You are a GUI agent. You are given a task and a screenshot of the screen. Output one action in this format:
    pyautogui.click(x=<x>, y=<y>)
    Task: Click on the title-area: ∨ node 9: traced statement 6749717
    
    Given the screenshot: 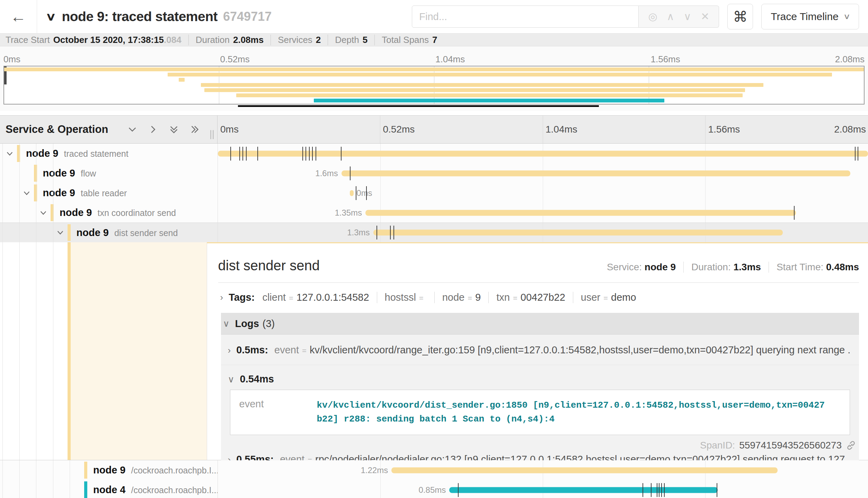 What is the action you would take?
    pyautogui.click(x=229, y=17)
    